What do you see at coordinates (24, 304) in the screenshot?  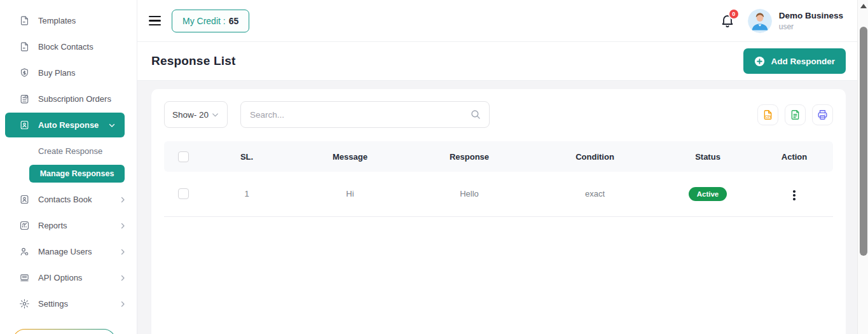 I see `settings-gear-icon` at bounding box center [24, 304].